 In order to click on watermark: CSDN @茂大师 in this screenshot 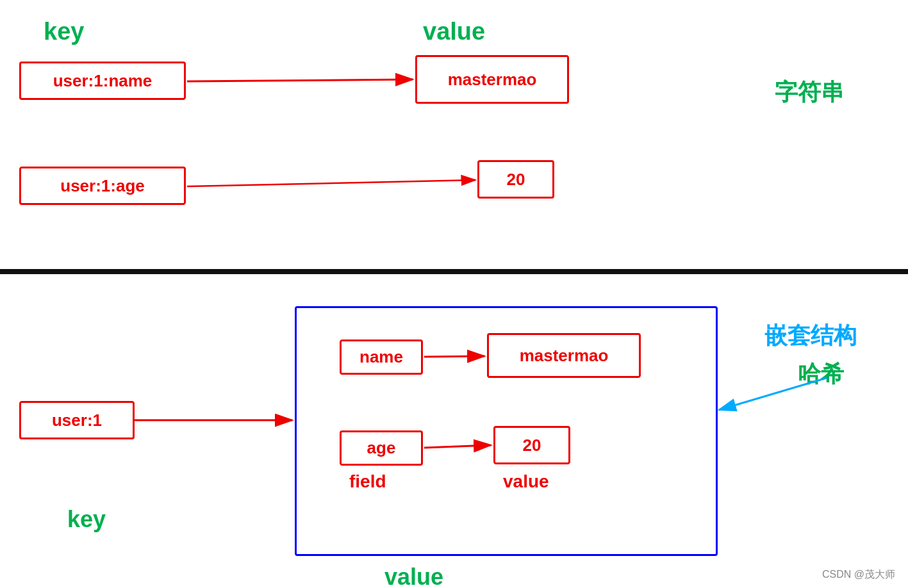, I will do `click(859, 575)`.